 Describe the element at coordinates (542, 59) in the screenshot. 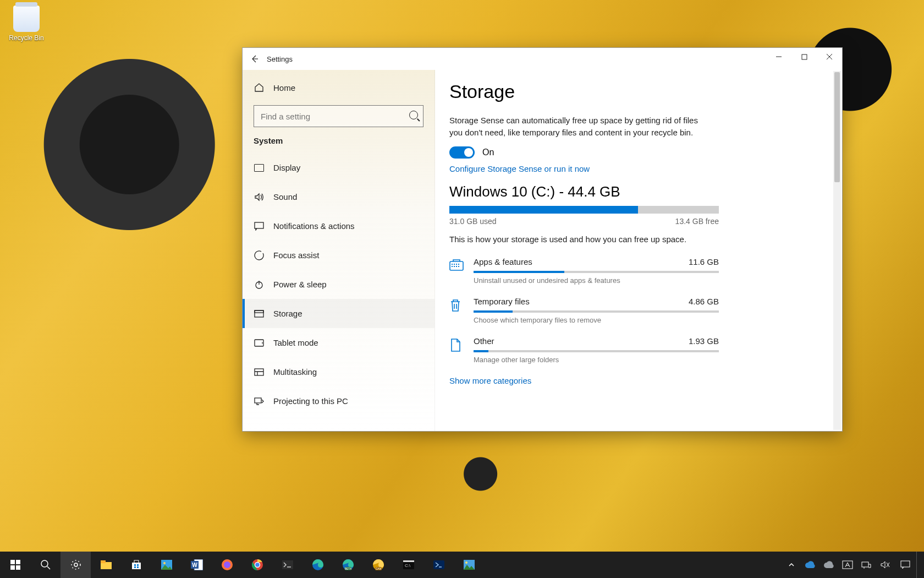

I see `titlebar: Settings` at that location.